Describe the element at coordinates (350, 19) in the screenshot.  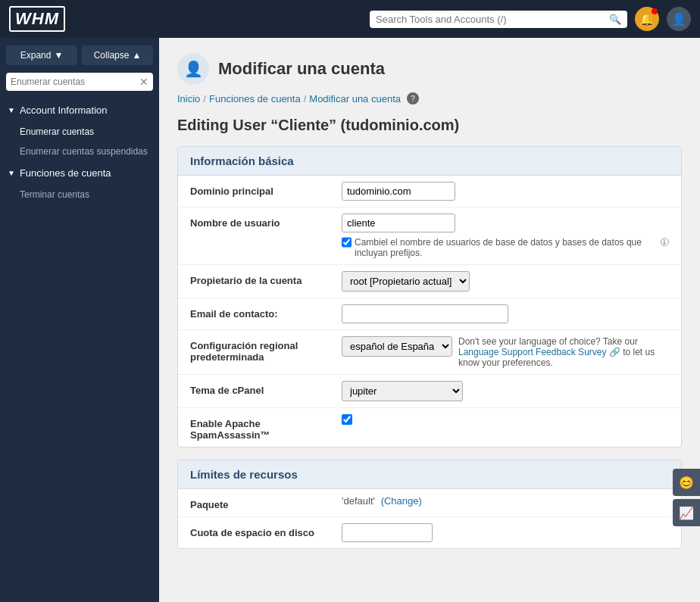
I see `topbar: WHM 🔍 🔔 👤` at that location.